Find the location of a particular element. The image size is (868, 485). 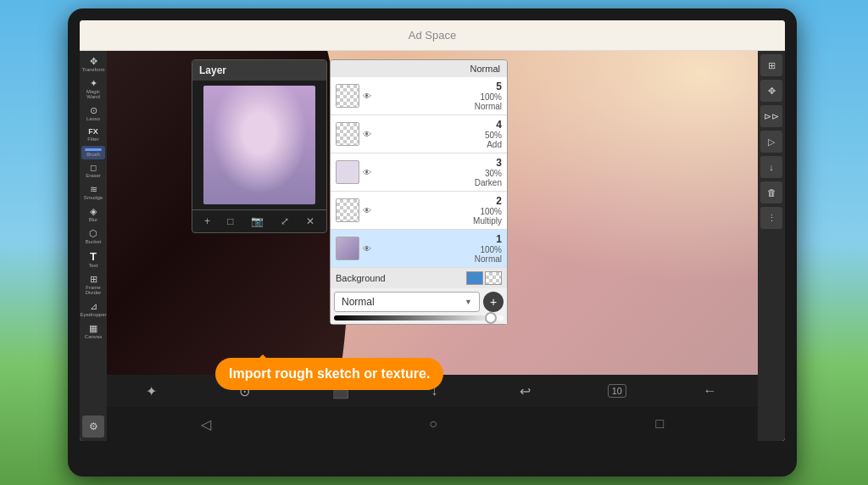

layer-row-4: 👁 4 50% Add is located at coordinates (419, 134).